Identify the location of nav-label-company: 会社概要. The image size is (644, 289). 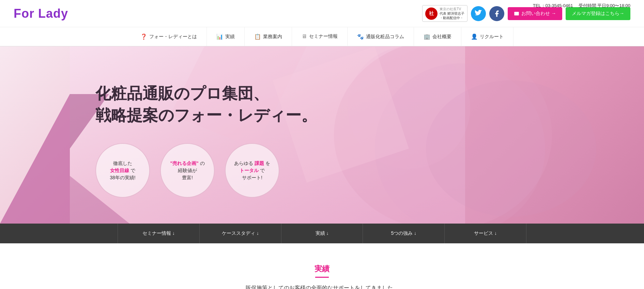
(442, 37).